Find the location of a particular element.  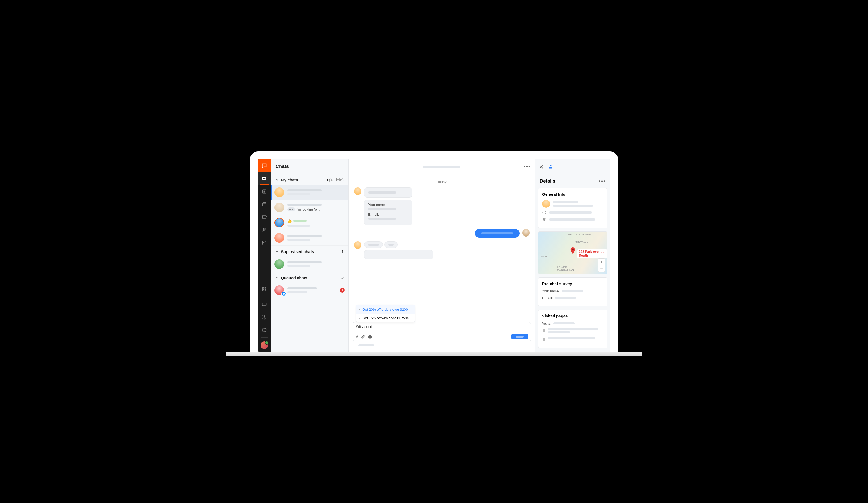

nav-apps-icon is located at coordinates (265, 289).